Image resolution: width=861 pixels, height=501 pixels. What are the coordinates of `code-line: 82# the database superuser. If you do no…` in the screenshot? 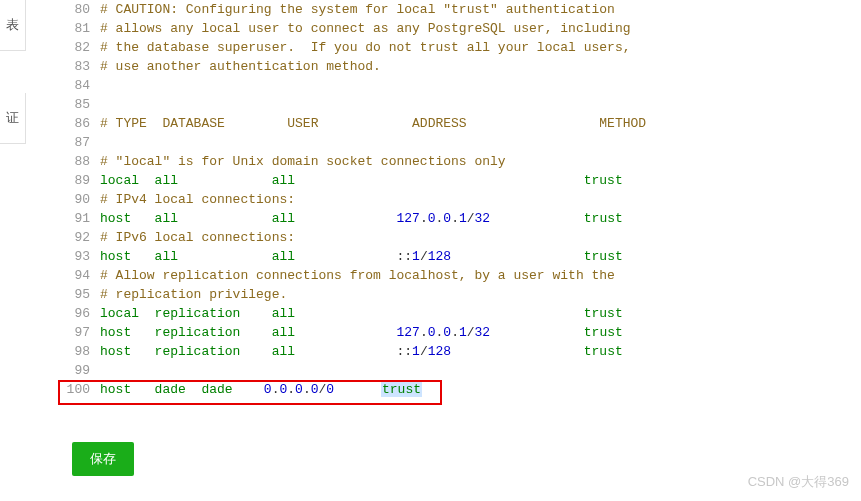 It's located at (462, 48).